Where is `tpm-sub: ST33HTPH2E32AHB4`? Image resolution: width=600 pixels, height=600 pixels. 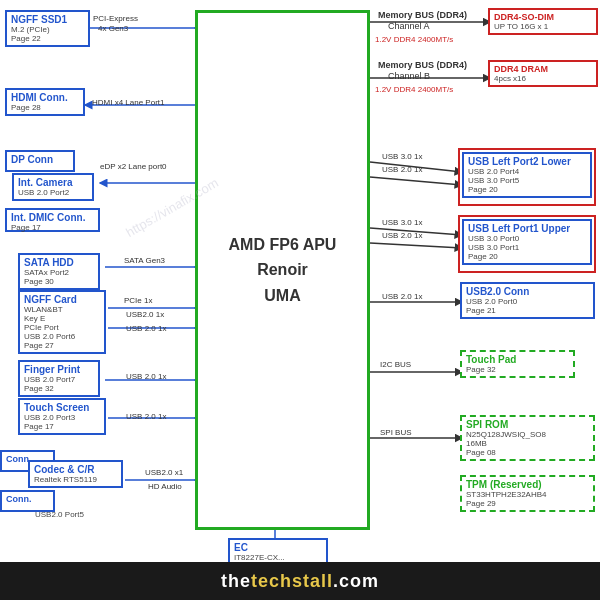 tpm-sub: ST33HTPH2E32AHB4 is located at coordinates (528, 494).